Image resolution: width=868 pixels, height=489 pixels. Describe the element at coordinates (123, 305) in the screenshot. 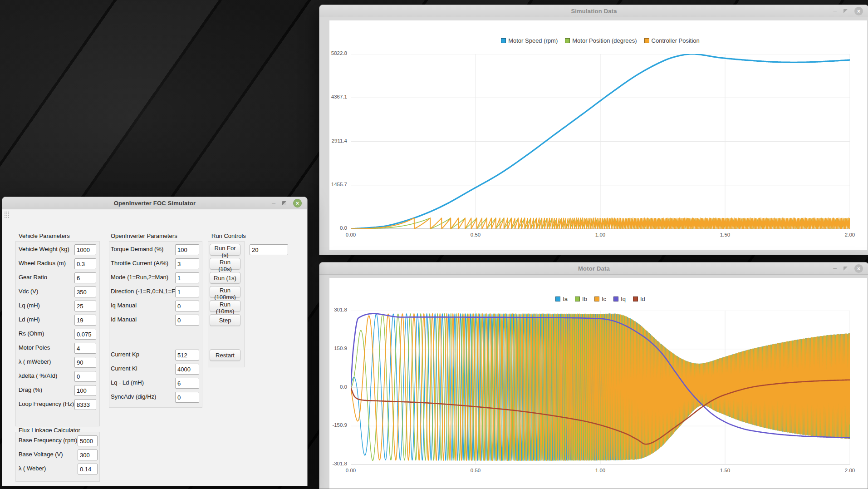

I see `field-label-iq-manual: Iq Manual` at that location.